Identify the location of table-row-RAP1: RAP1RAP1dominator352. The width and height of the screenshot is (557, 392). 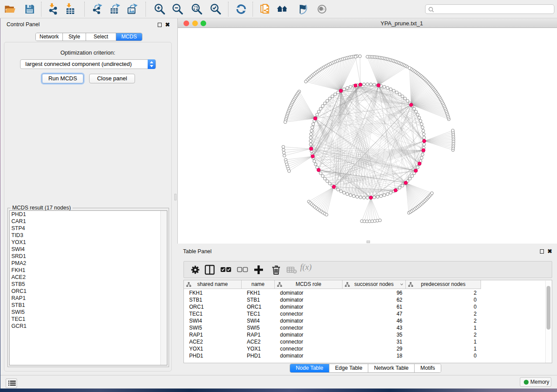
(365, 335).